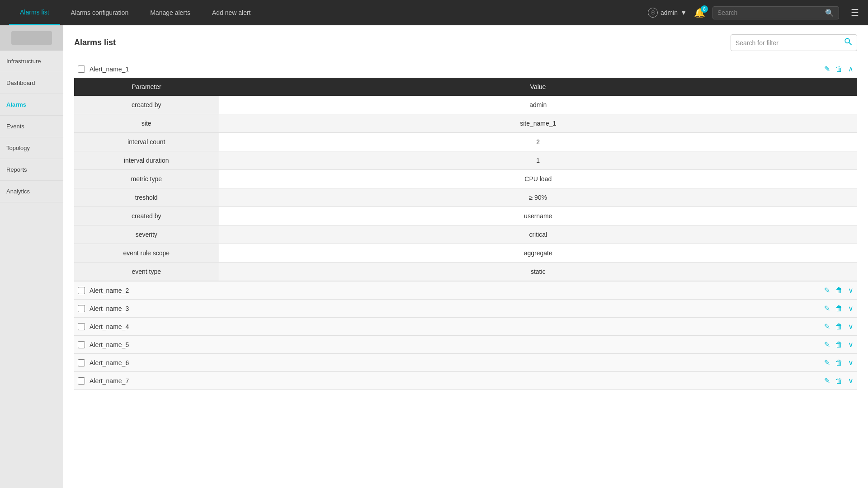  What do you see at coordinates (839, 345) in the screenshot?
I see `delete-icon-5: 🗑` at bounding box center [839, 345].